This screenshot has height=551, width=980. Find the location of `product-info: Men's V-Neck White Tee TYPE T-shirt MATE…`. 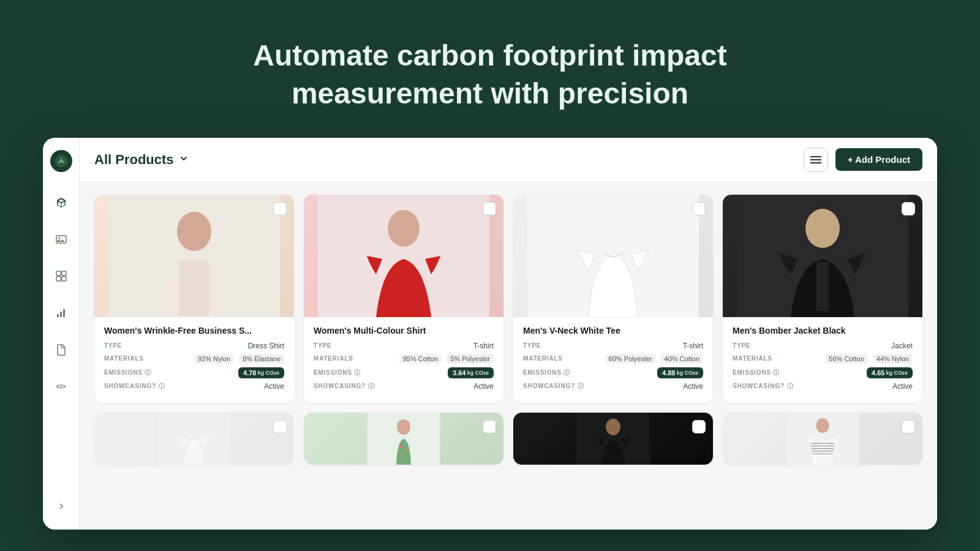

product-info: Men's V-Neck White Tee TYPE T-shirt MATE… is located at coordinates (613, 360).